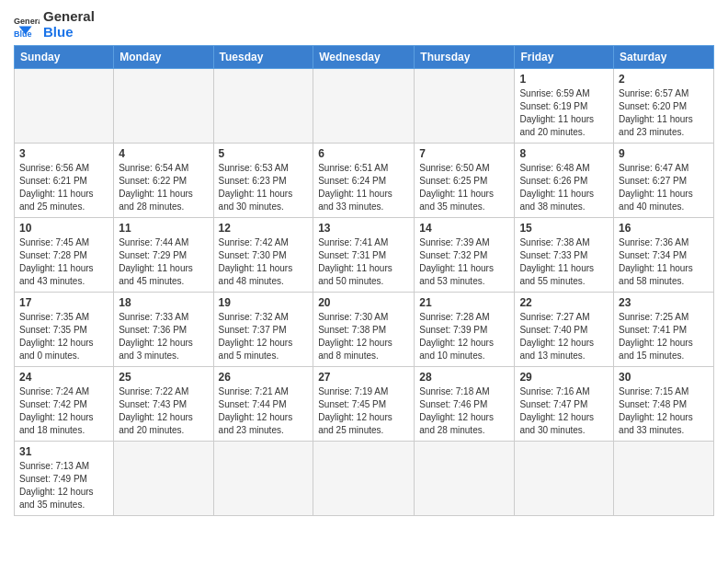 This screenshot has width=728, height=563. What do you see at coordinates (364, 478) in the screenshot?
I see `calendar-week-row: 31Sunrise: 7:13 AM Sunset: 7:49 PM Dayli…` at bounding box center [364, 478].